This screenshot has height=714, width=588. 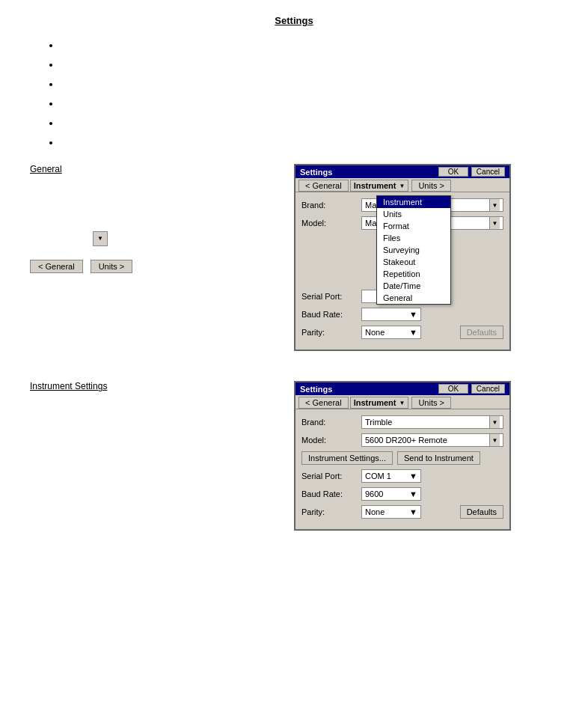 I want to click on serial-arrow-bottom: ▼, so click(x=413, y=476).